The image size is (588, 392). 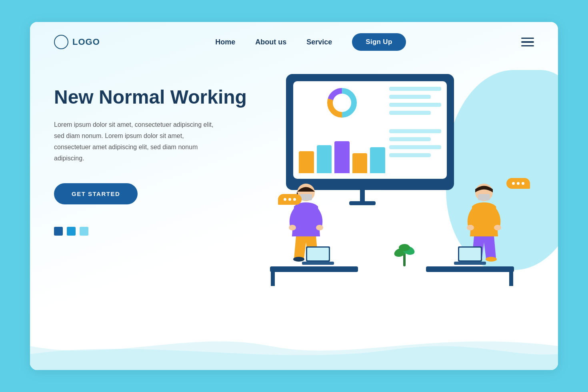 What do you see at coordinates (342, 103) in the screenshot?
I see `donut-chart` at bounding box center [342, 103].